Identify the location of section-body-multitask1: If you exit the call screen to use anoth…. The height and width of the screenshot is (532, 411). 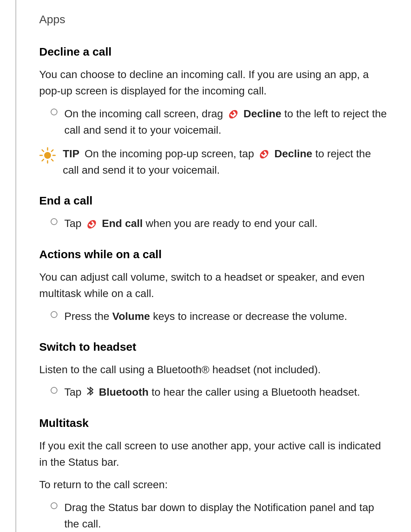
(214, 454).